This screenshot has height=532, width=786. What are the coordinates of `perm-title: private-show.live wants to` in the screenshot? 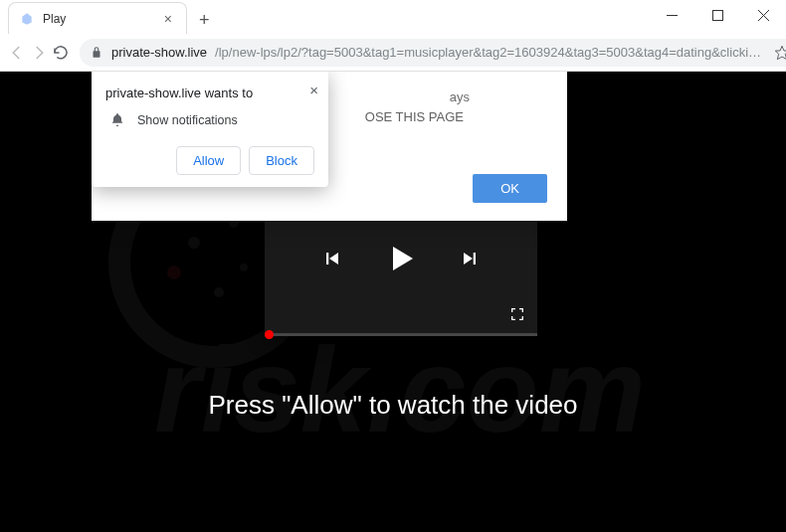 It's located at (210, 93).